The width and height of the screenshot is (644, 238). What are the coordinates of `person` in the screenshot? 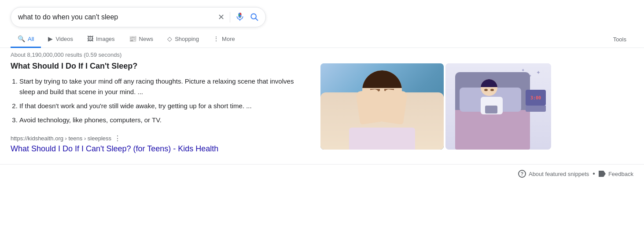 It's located at (492, 97).